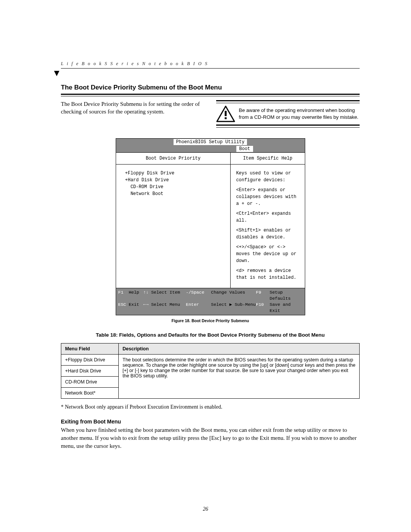 The width and height of the screenshot is (411, 532). I want to click on th-description: Description, so click(239, 349).